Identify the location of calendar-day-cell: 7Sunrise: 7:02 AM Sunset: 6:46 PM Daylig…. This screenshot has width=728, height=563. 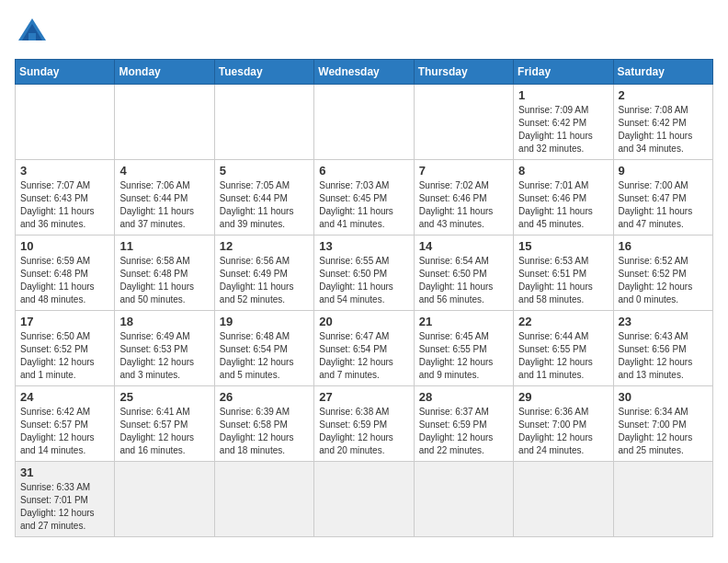
(463, 198).